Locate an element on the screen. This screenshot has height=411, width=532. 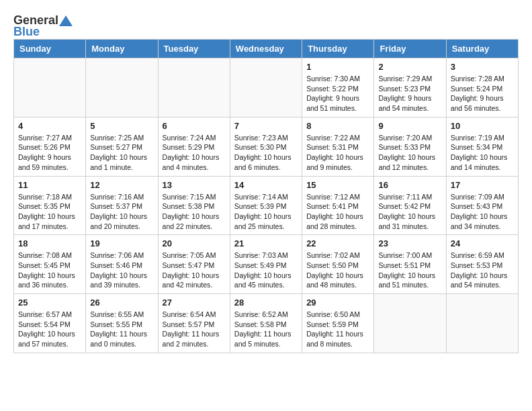
calendar-cell: 15Sunrise: 7:12 AMSunset: 5:41 PMDayligh… is located at coordinates (339, 205).